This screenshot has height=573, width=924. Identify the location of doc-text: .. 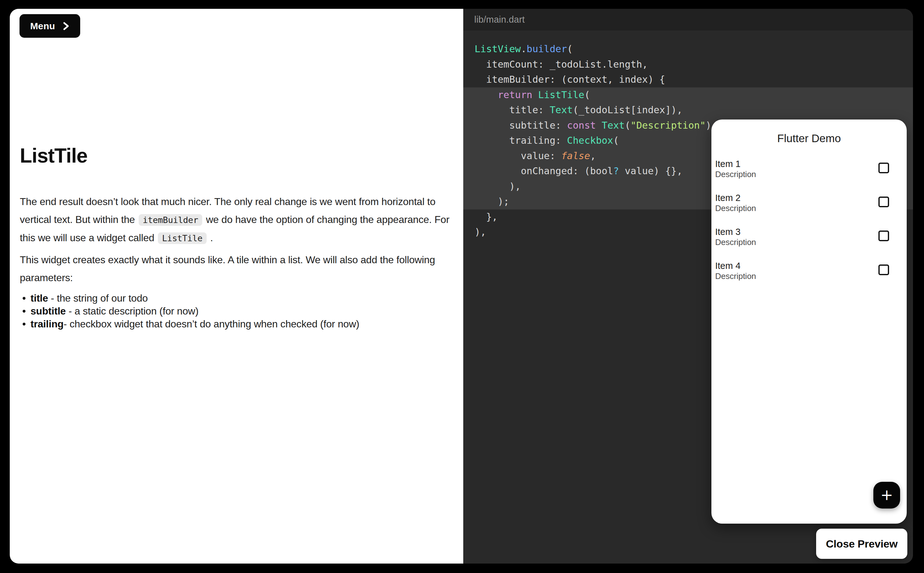
(210, 238).